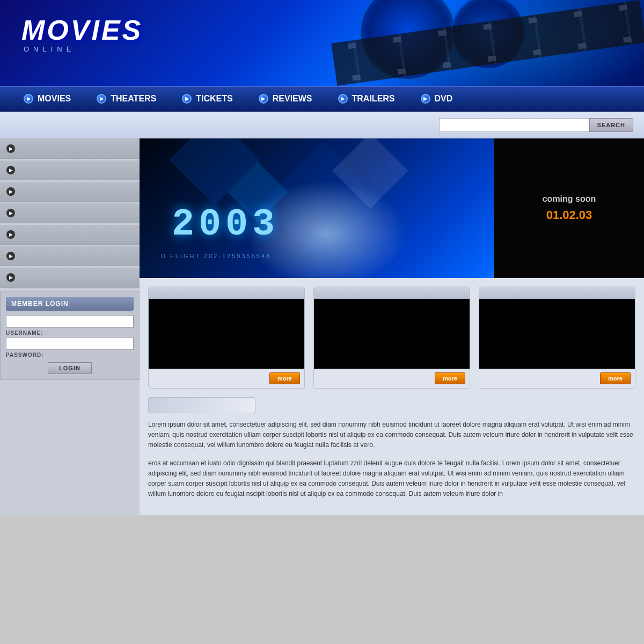  What do you see at coordinates (70, 327) in the screenshot?
I see `sidebar: ▶ ▶ ▶ ▶ ▶ ▶ ▶` at bounding box center [70, 327].